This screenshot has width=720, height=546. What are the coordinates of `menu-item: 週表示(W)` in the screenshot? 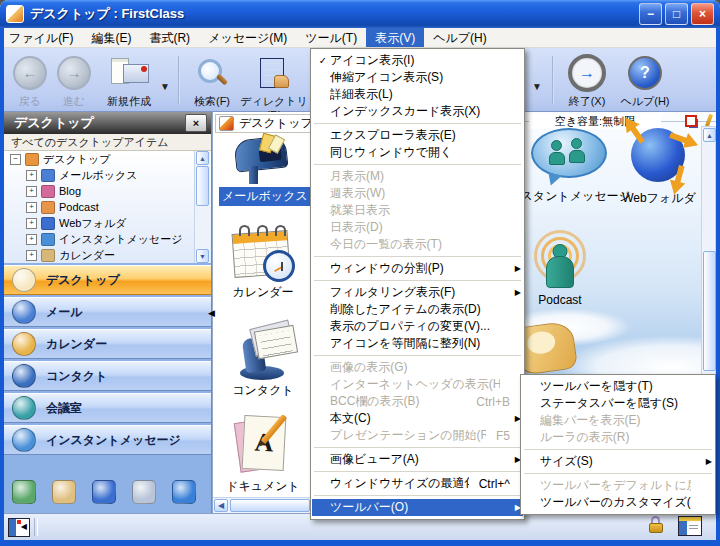 It's located at (418, 194).